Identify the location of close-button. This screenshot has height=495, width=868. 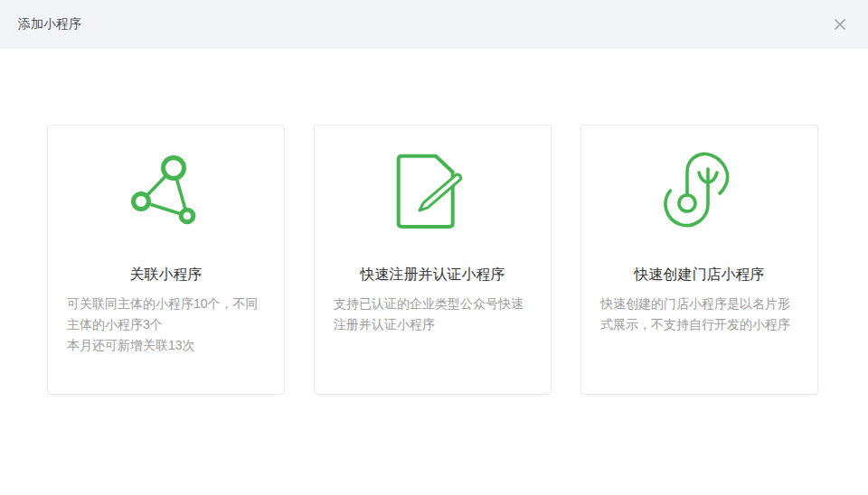
(840, 24).